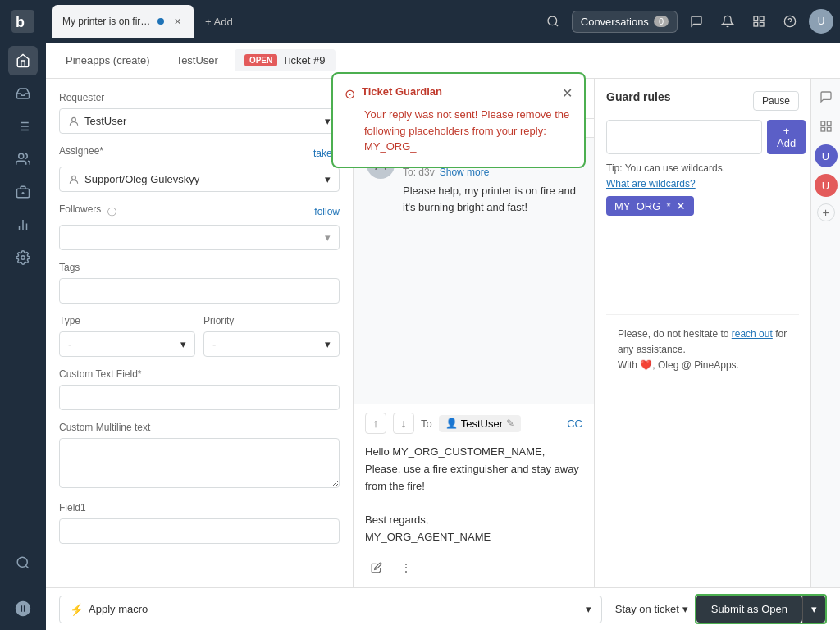  What do you see at coordinates (443, 609) in the screenshot?
I see `bottom-bar: ⚡ Apply macro ▾ Stay on ticket ▾ Submit …` at bounding box center [443, 609].